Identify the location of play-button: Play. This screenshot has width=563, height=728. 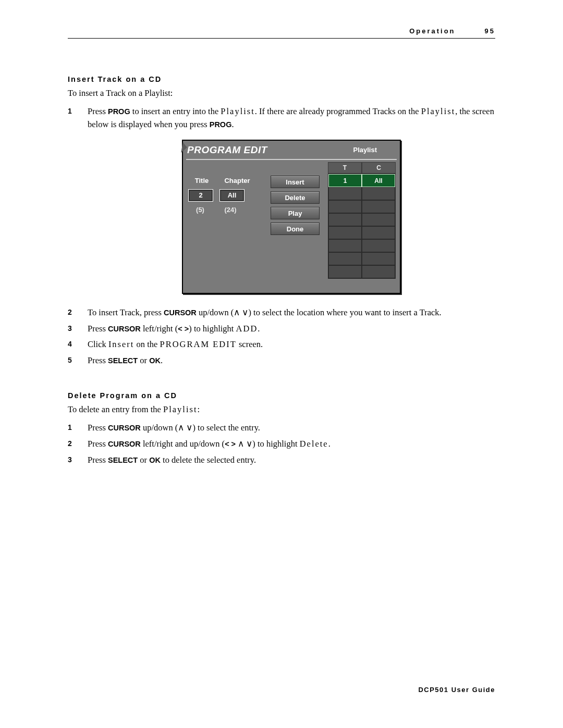
(295, 213).